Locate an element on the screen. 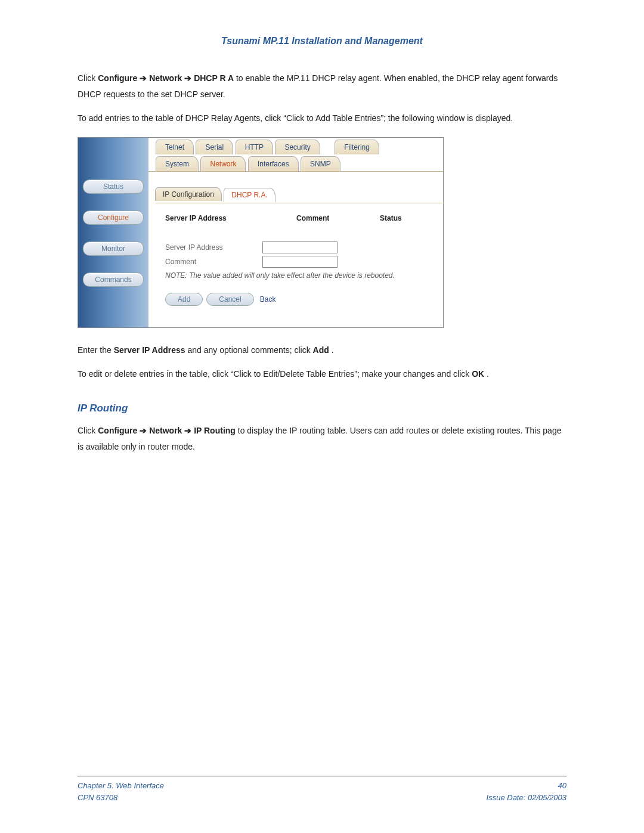 The image size is (644, 833). lower-tab-row: System Network Interfaces SNMP is located at coordinates (296, 163).